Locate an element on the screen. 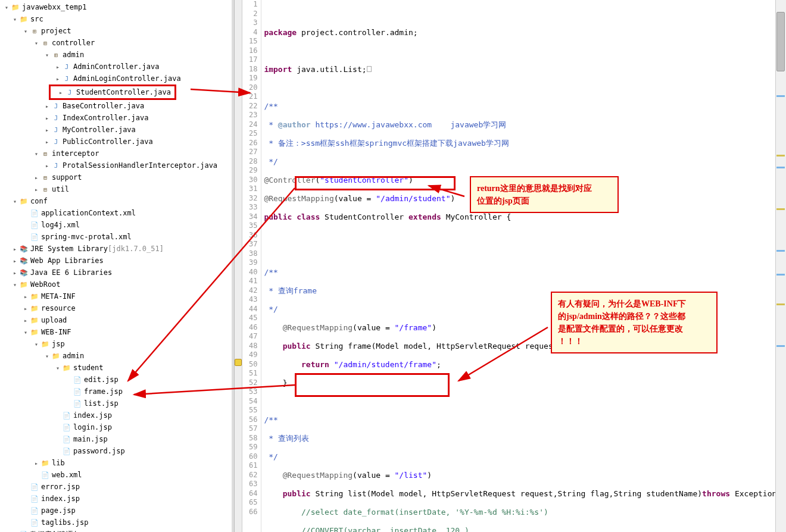 The image size is (786, 532). tree-item: 📄web.xml is located at coordinates (116, 475).